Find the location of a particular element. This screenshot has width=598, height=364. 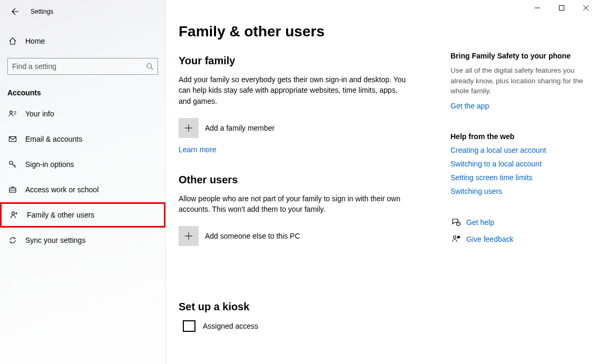

your-family-heading: Your family is located at coordinates (315, 61).